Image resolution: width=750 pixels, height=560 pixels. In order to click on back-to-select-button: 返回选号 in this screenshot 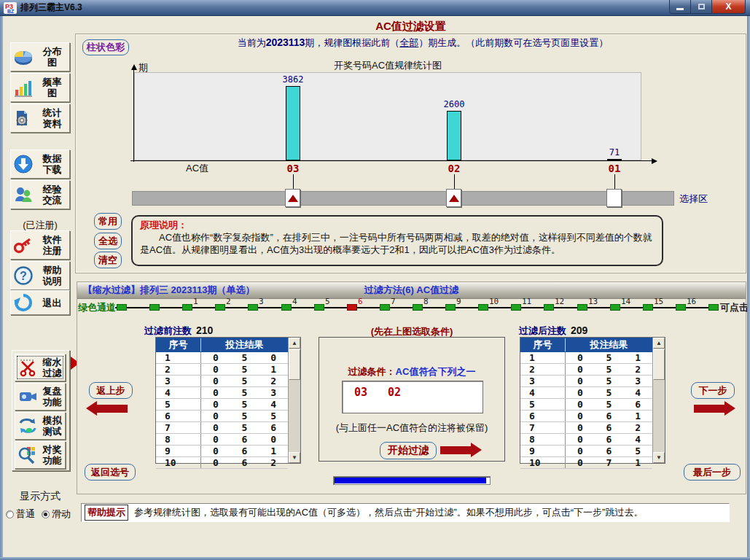, I will do `click(110, 472)`.